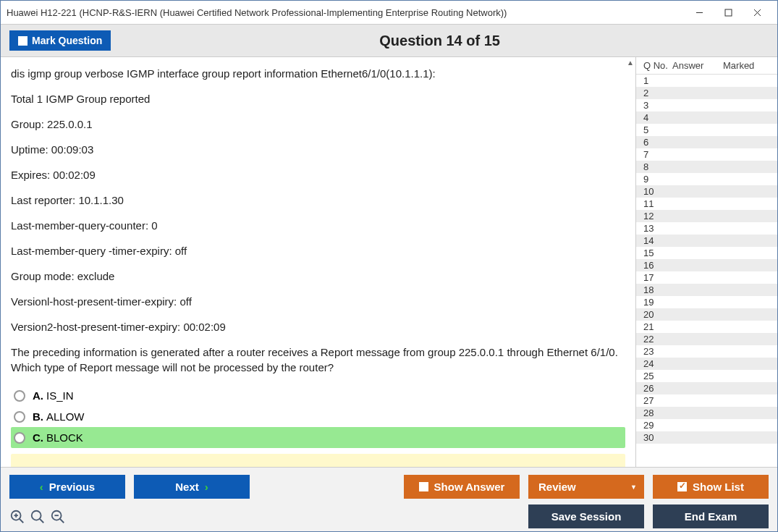 Image resolution: width=778 pixels, height=532 pixels. Describe the element at coordinates (58, 517) in the screenshot. I see `zoom-out-icon` at that location.